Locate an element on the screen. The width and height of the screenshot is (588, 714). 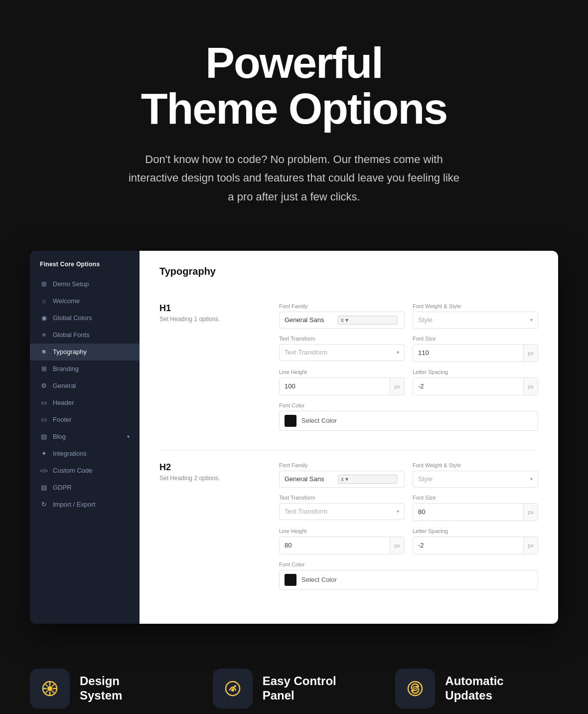
sidebar-item-import-export: ↻ Import / Export is located at coordinates (85, 505).